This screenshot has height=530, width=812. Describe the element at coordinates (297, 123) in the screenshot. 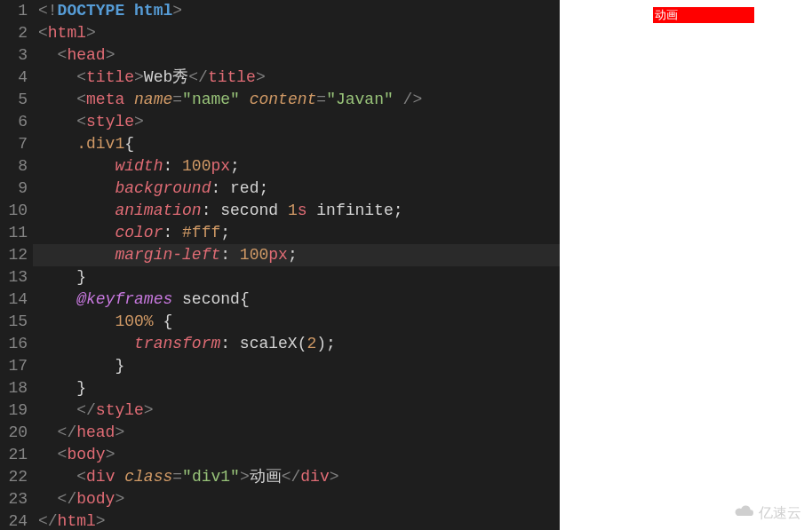

I see `code-line: <style>` at that location.